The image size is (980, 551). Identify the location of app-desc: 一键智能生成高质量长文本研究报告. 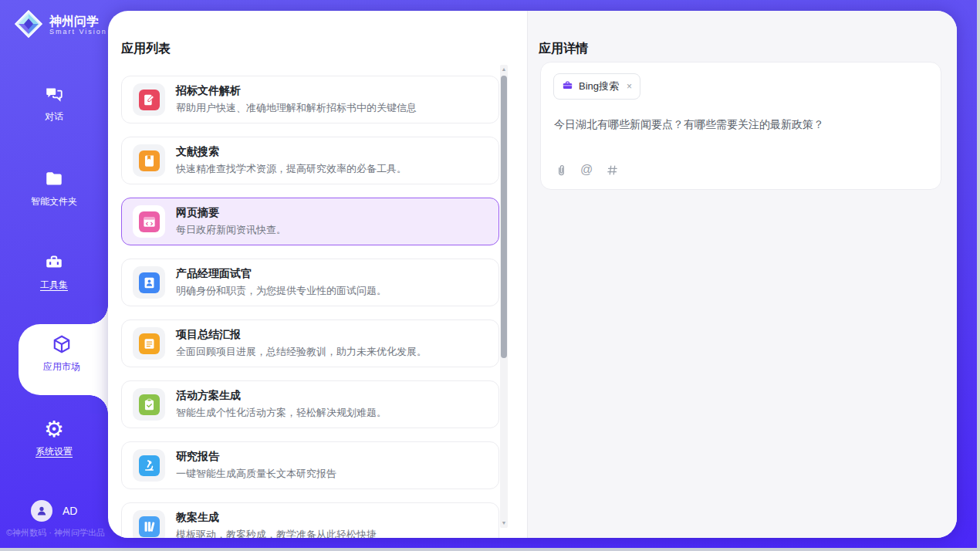
(256, 474).